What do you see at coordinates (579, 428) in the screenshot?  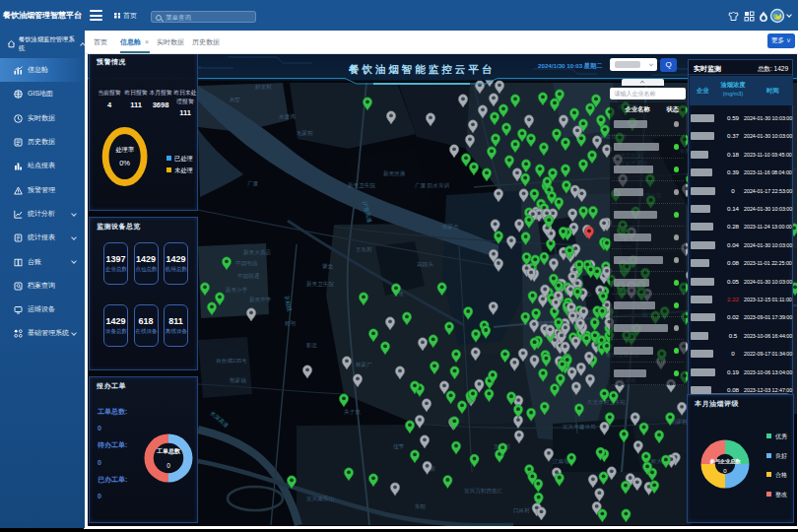 I see `svg-text: 宜兴市建设局` at bounding box center [579, 428].